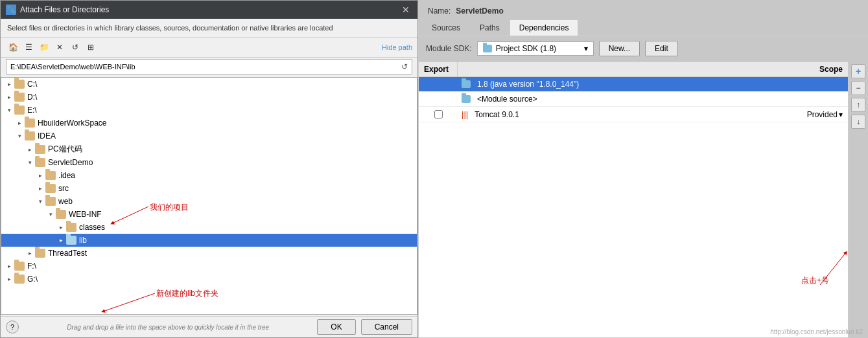  What do you see at coordinates (73, 123) in the screenshot?
I see `tree-label-hbuilder: HbuilderWorkSpace` at bounding box center [73, 123].